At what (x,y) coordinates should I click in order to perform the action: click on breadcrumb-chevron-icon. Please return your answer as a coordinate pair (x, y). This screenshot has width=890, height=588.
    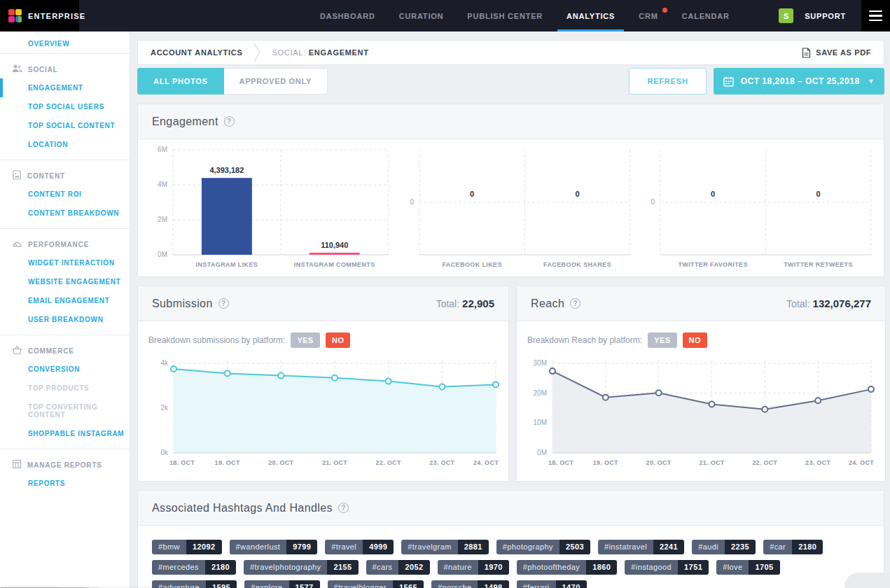
    Looking at the image, I should click on (257, 52).